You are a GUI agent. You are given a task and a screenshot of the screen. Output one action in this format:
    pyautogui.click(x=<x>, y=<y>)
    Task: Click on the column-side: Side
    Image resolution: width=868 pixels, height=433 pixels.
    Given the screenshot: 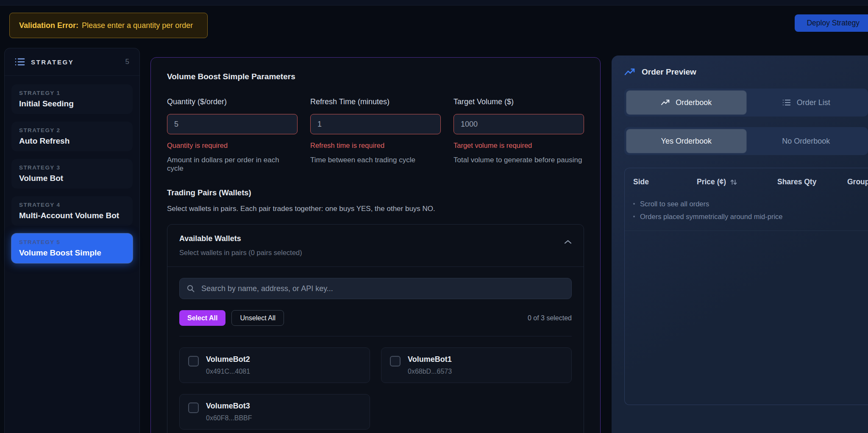 What is the action you would take?
    pyautogui.click(x=665, y=182)
    